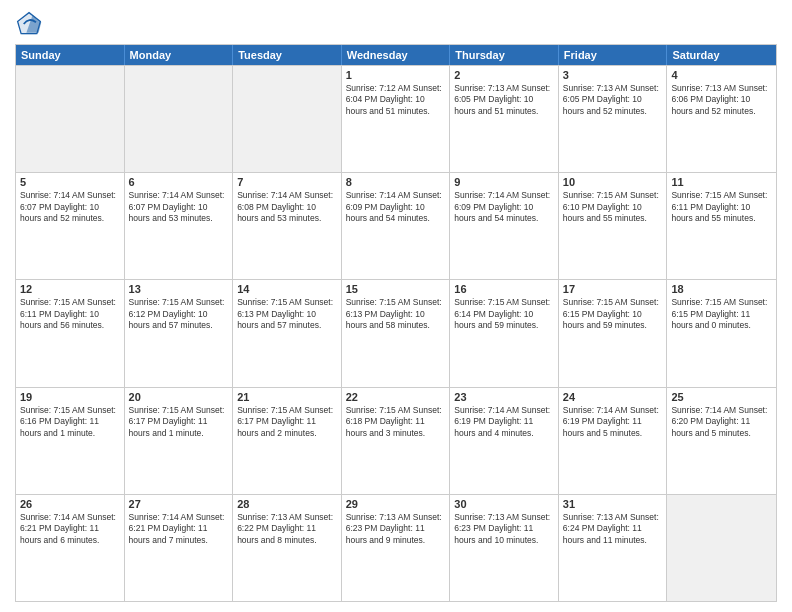 Image resolution: width=792 pixels, height=612 pixels. Describe the element at coordinates (614, 55) in the screenshot. I see `cal-header-friday: Friday` at that location.